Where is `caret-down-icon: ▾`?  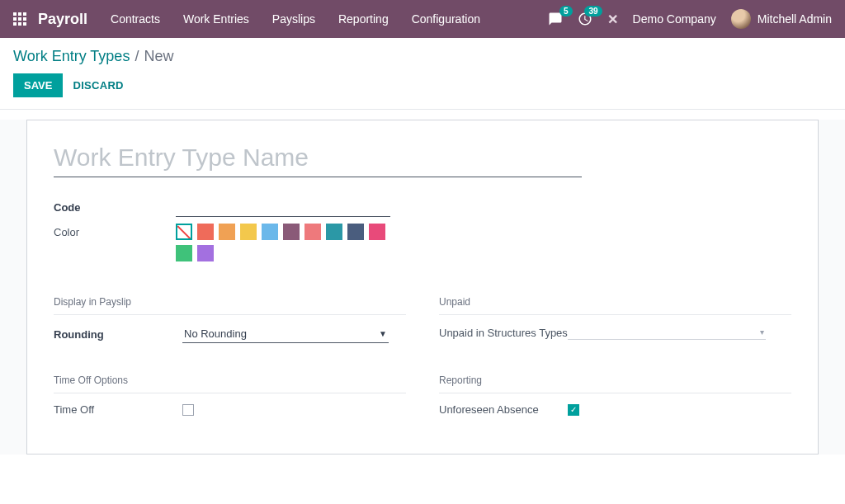 caret-down-icon: ▾ is located at coordinates (762, 332).